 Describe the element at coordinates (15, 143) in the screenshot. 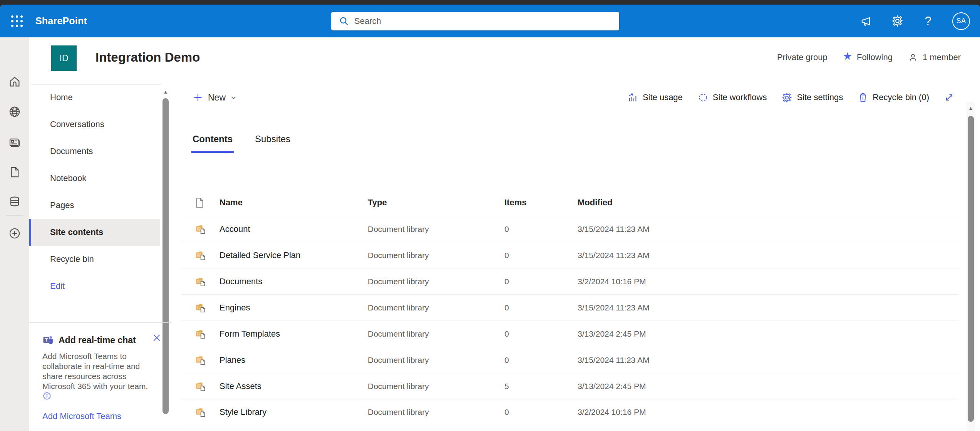

I see `news-icon` at that location.